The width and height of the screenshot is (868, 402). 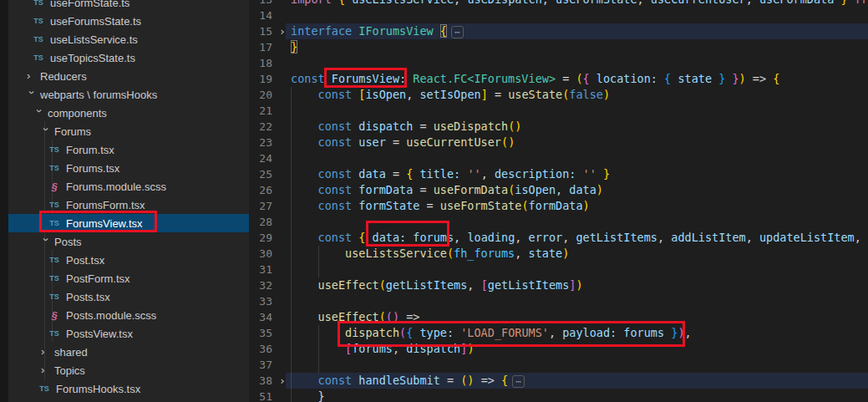 What do you see at coordinates (261, 142) in the screenshot?
I see `line-number: 23` at bounding box center [261, 142].